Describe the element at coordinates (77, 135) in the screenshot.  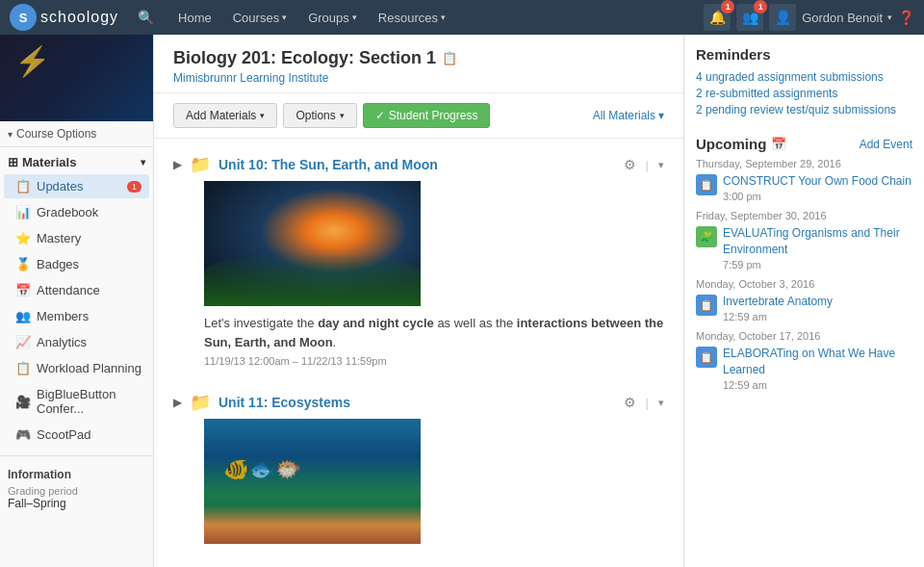
I see `course-options: ▾ Course Options` at that location.